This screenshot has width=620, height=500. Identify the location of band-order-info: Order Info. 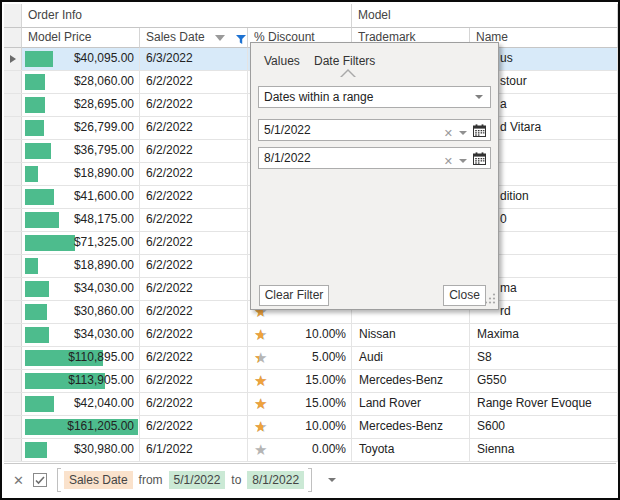
(187, 16).